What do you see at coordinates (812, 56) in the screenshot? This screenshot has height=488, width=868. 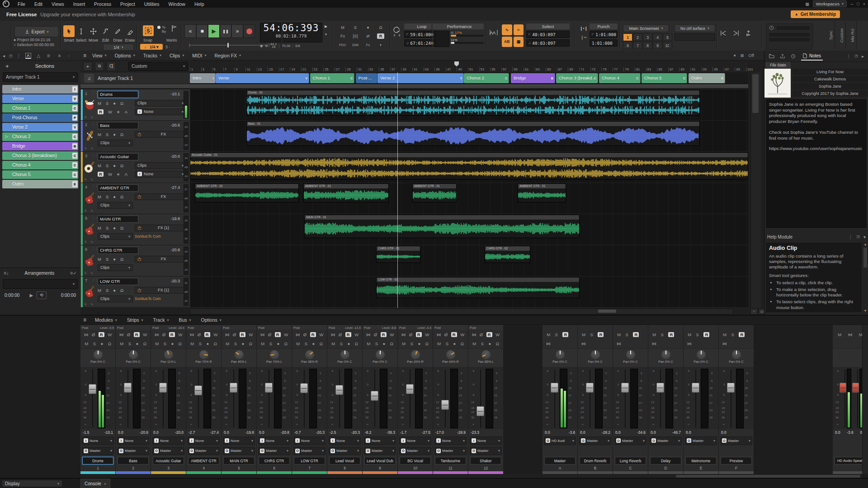 I see `tab-notes: Notes` at bounding box center [812, 56].